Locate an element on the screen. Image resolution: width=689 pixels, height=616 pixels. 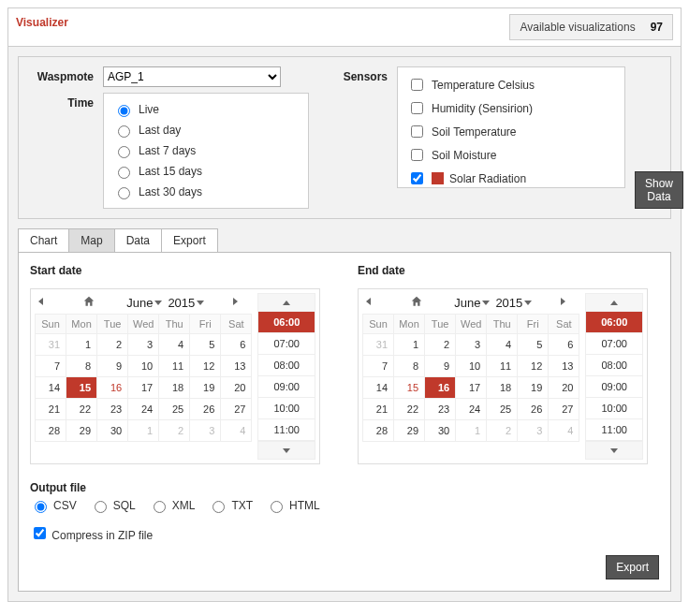
output-format-option: XML is located at coordinates (172, 506).